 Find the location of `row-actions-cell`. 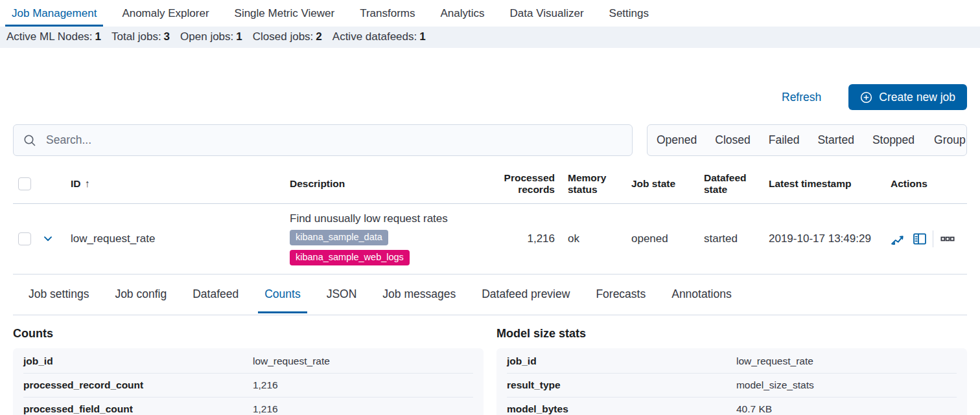

row-actions-cell is located at coordinates (929, 239).